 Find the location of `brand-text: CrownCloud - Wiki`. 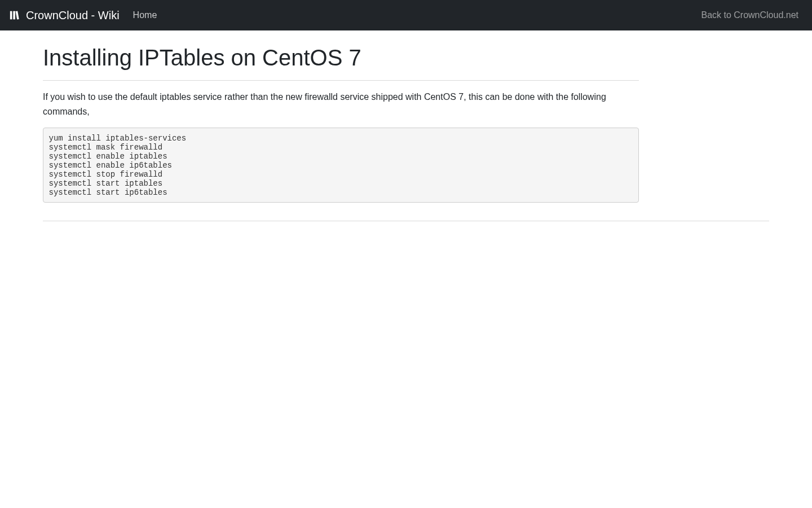

brand-text: CrownCloud - Wiki is located at coordinates (73, 16).